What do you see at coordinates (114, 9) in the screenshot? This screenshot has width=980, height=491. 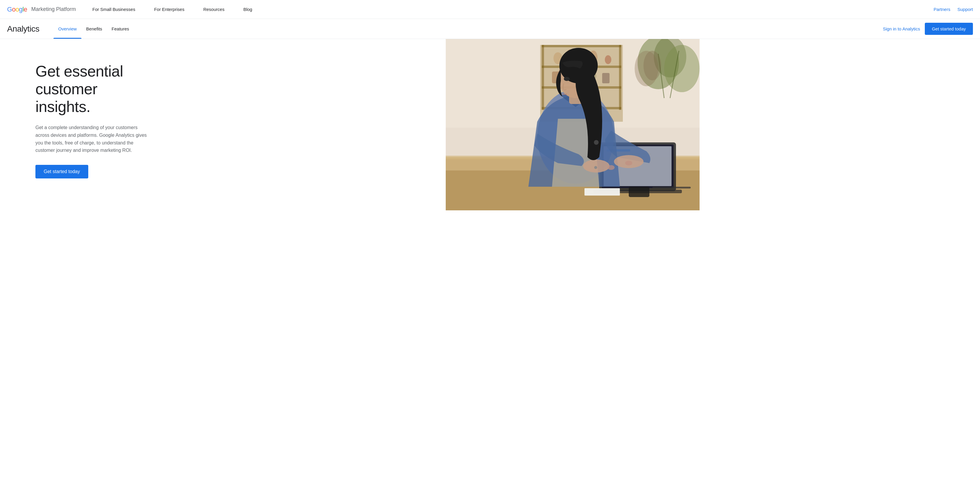 I see `nav-small-businesses: For Small Businesses` at bounding box center [114, 9].